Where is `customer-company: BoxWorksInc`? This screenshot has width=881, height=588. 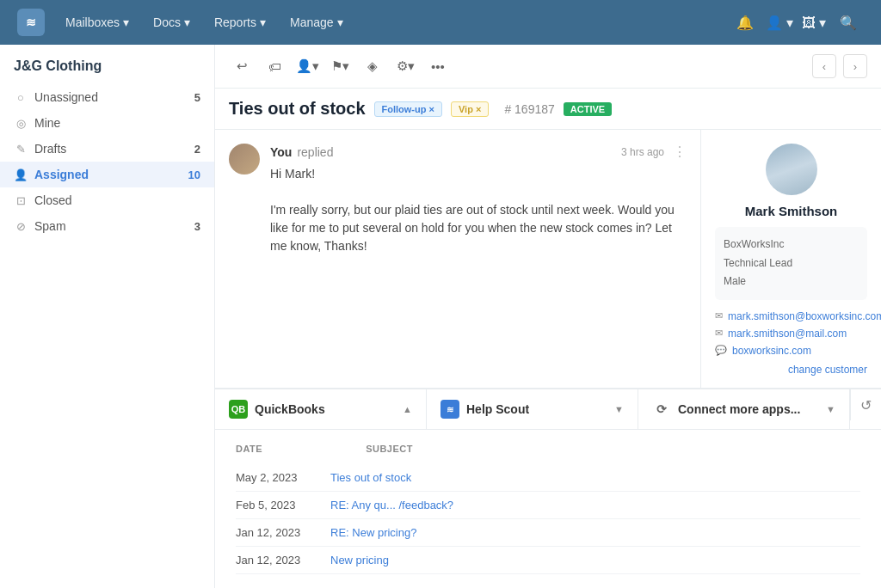 customer-company: BoxWorksInc is located at coordinates (792, 245).